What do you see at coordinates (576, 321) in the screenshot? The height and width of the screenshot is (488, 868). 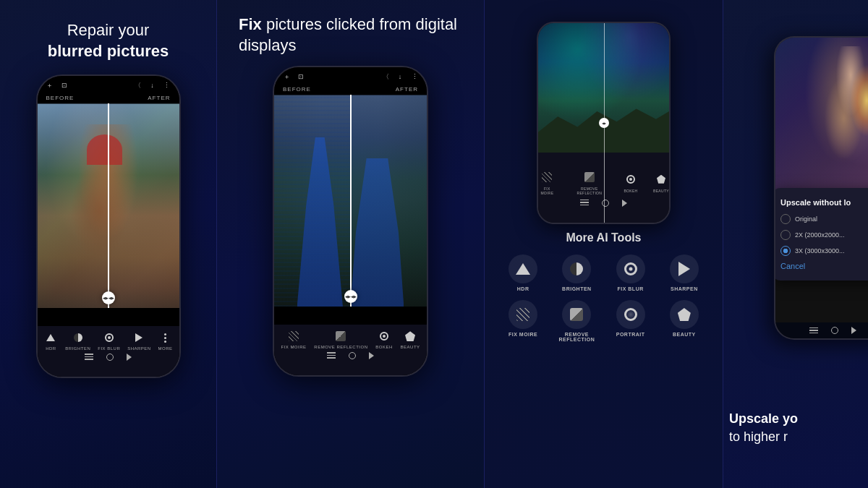 I see `ai-tool-removerefl2: REMOVE REFLECTION` at bounding box center [576, 321].